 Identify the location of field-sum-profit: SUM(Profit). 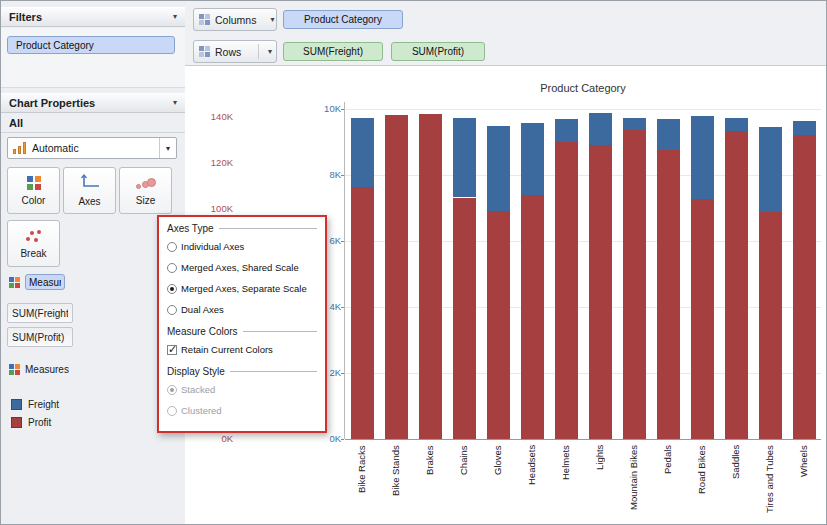
(40, 337).